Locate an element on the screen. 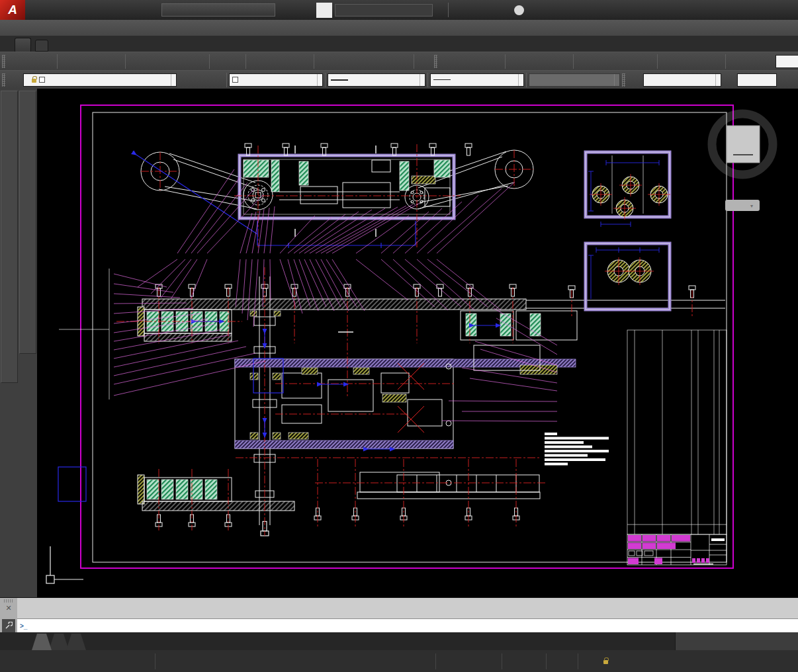 The width and height of the screenshot is (798, 672). redo-icon is located at coordinates (236, 62).